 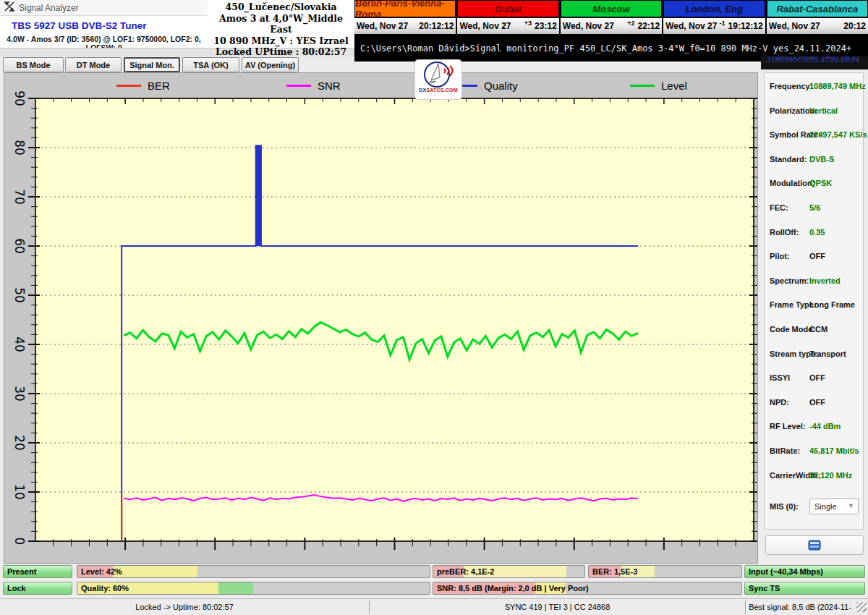 What do you see at coordinates (104, 32) in the screenshot?
I see `tuner-panel: TBS 5927 USB DVB-S2 Tuner 4.0W - Amos 3/…` at bounding box center [104, 32].